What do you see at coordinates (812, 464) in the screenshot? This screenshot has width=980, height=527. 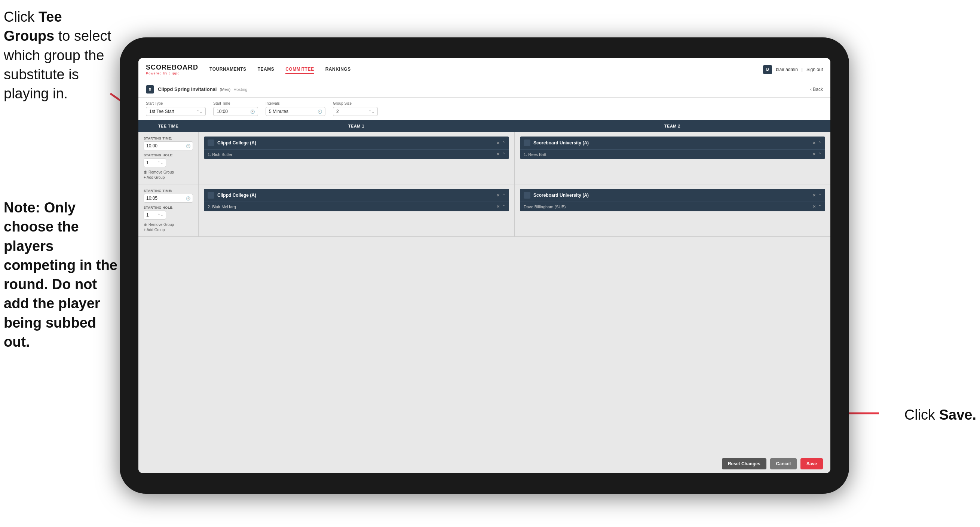 I see `save-button: Save` at bounding box center [812, 464].